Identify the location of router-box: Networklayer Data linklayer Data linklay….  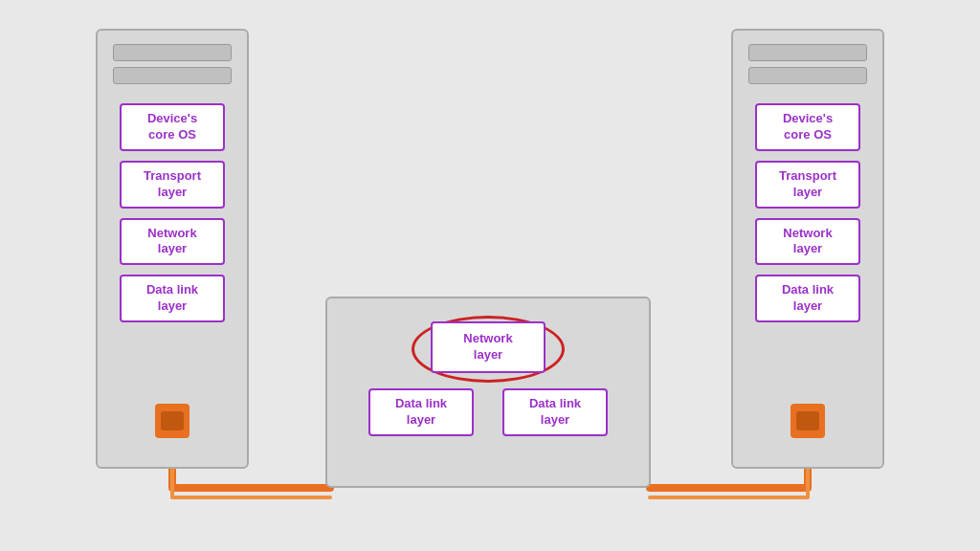
(488, 392).